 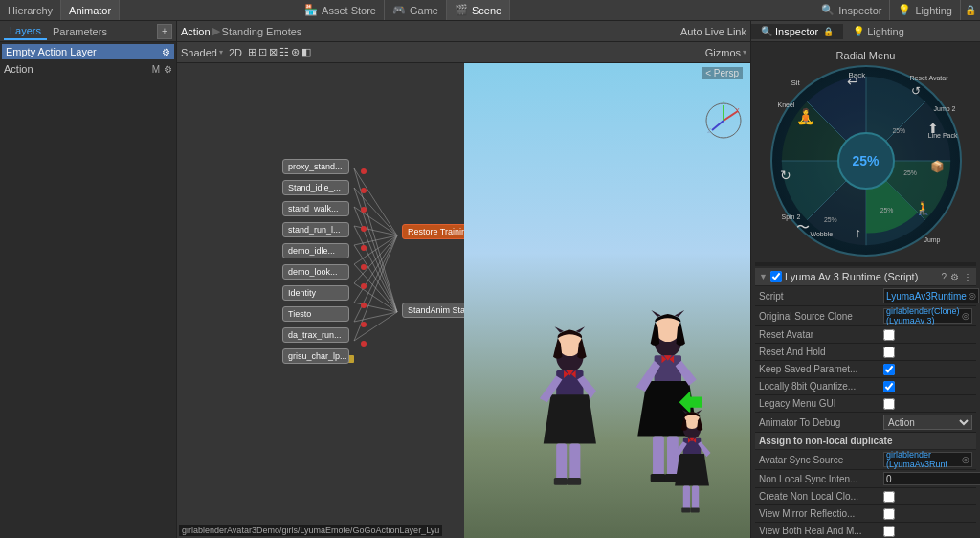 I want to click on svg-text: Y, so click(x=724, y=103).